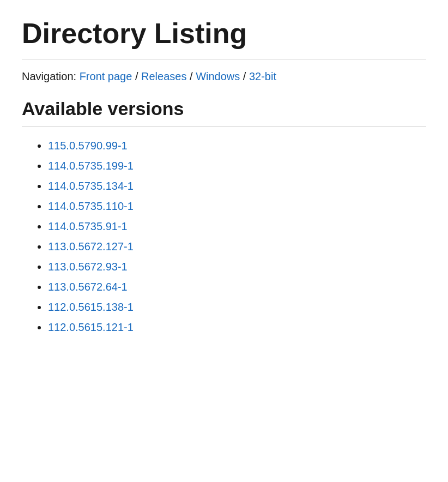  What do you see at coordinates (237, 287) in the screenshot?
I see `list-item: 113.0.5672.64-1` at bounding box center [237, 287].